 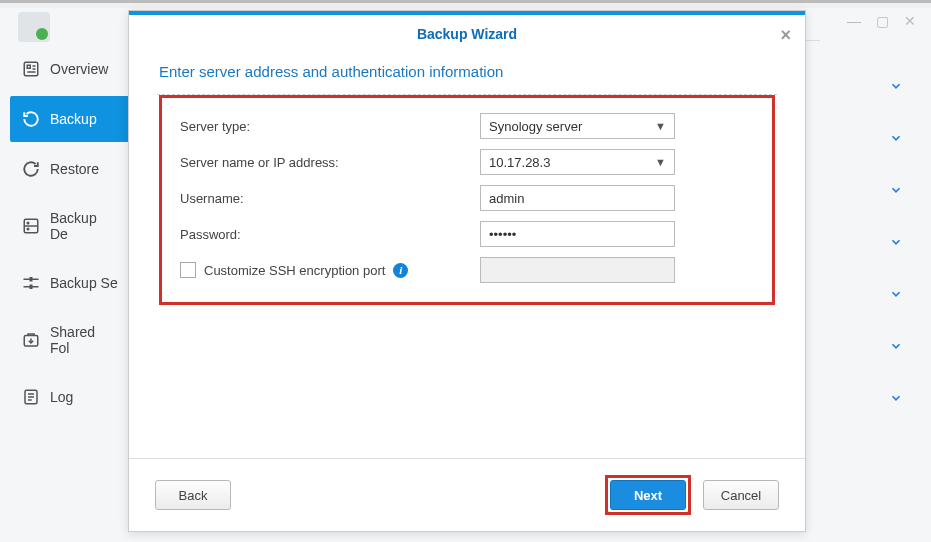 I want to click on row-server-type: Server type: Synology server ▼, so click(x=467, y=126).